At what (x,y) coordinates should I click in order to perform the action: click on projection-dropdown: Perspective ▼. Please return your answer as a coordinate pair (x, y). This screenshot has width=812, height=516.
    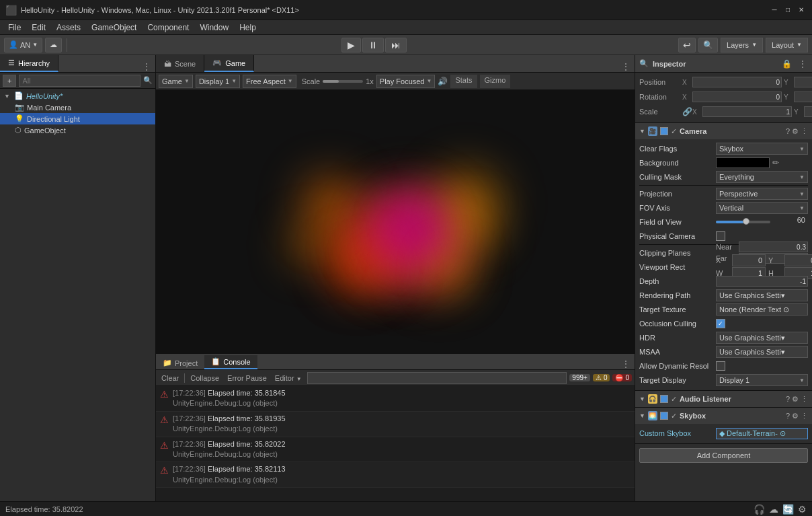
    Looking at the image, I should click on (762, 194).